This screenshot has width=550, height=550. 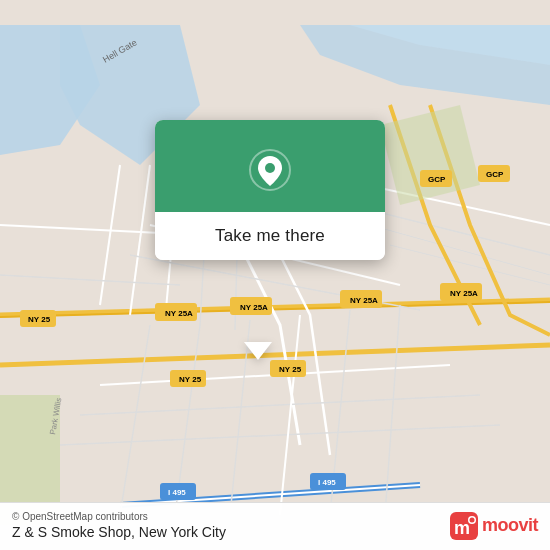 What do you see at coordinates (510, 526) in the screenshot?
I see `moovit-text: moovit` at bounding box center [510, 526].